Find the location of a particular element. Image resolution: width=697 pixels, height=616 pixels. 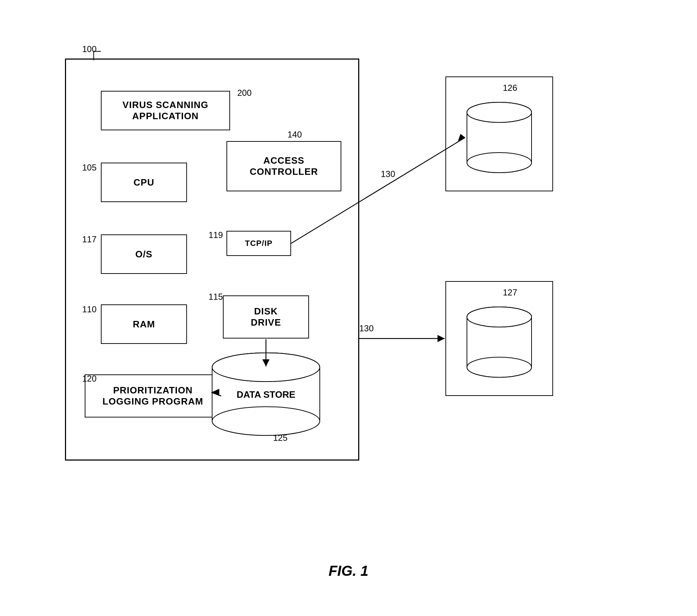

ref-117: 117 is located at coordinates (89, 239).